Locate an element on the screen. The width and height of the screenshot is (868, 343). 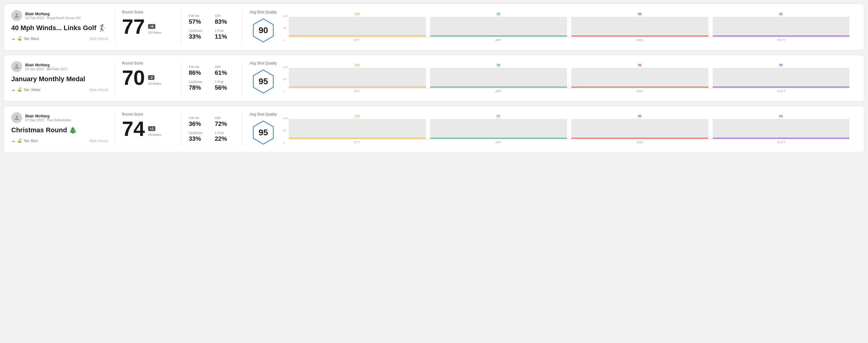
bar-column: 87 is located at coordinates (499, 127).